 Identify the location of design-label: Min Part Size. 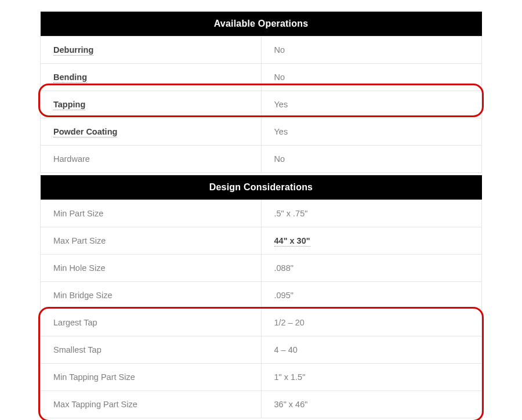
(151, 213).